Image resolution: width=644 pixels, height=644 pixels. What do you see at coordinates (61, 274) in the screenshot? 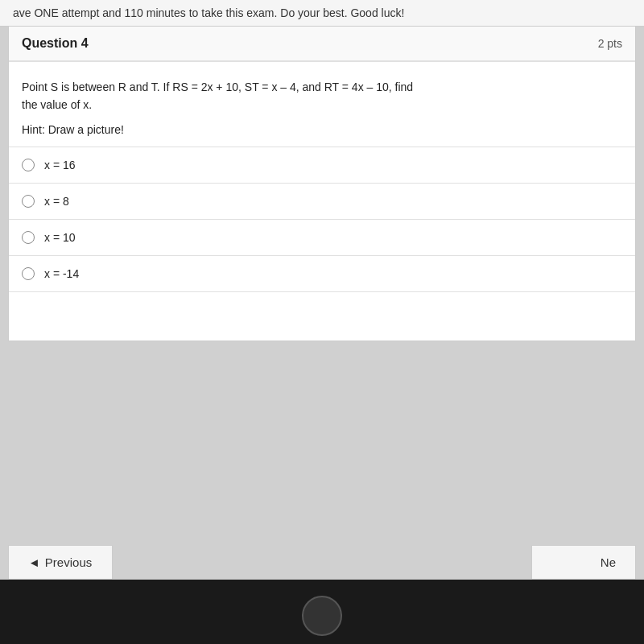
I see `option-label-4: x = -14` at bounding box center [61, 274].